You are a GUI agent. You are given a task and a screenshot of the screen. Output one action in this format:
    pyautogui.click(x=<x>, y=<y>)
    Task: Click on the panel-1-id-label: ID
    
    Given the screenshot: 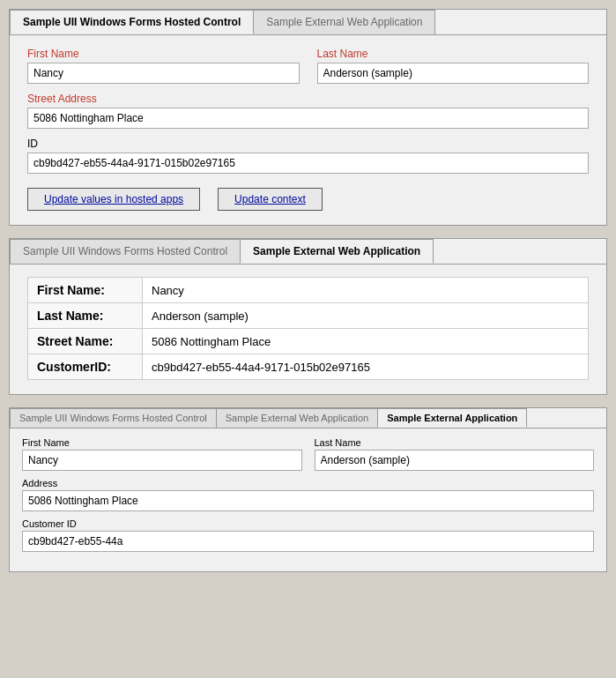 What is the action you would take?
    pyautogui.click(x=308, y=144)
    